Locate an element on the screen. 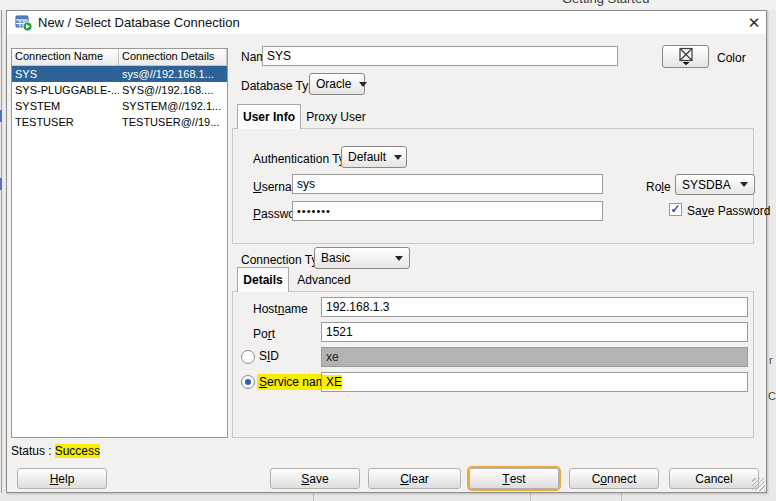  tab-user-info: User Info is located at coordinates (269, 116).